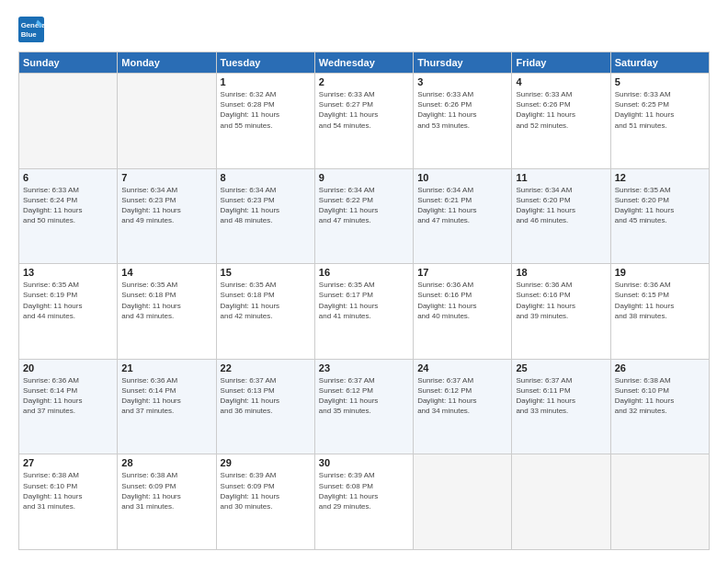 This screenshot has height=563, width=728. Describe the element at coordinates (265, 312) in the screenshot. I see `calendar-cell: 15Sunrise: 6:35 AM Sunset: 6:18 PM Dayli…` at that location.